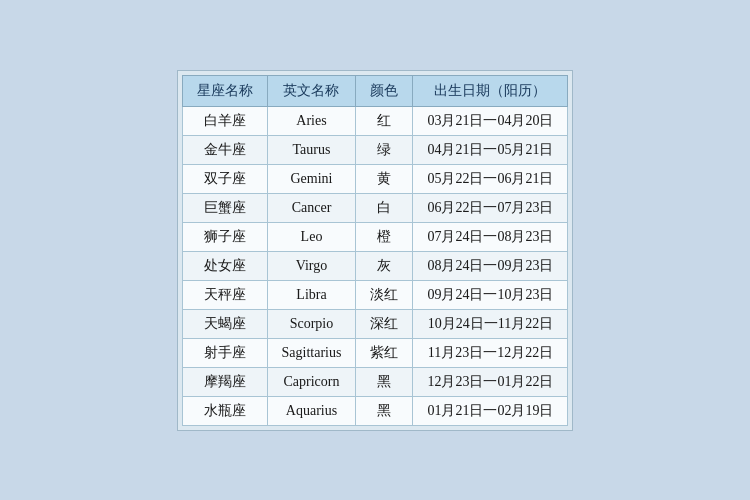 The image size is (750, 500). I want to click on table-cell: 绿, so click(384, 150).